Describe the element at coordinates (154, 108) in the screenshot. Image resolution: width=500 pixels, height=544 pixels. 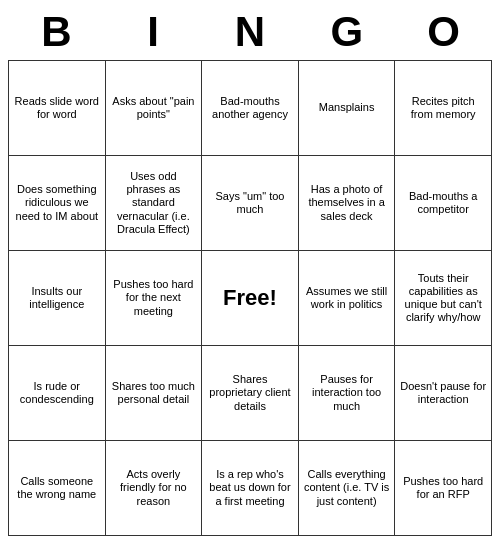
I see `bingo-cell-1: Asks about "pain points"` at that location.